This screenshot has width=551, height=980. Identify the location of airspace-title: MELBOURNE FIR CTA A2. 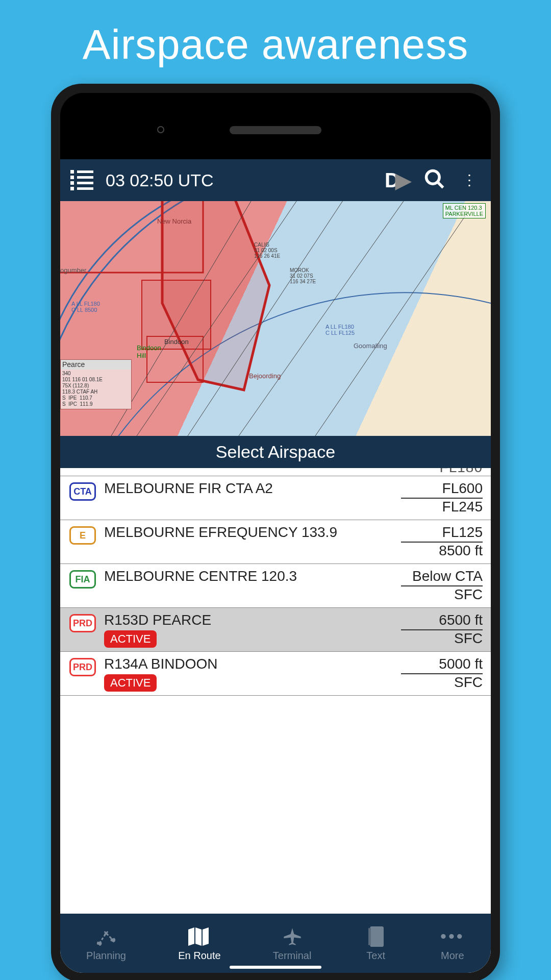
(253, 488).